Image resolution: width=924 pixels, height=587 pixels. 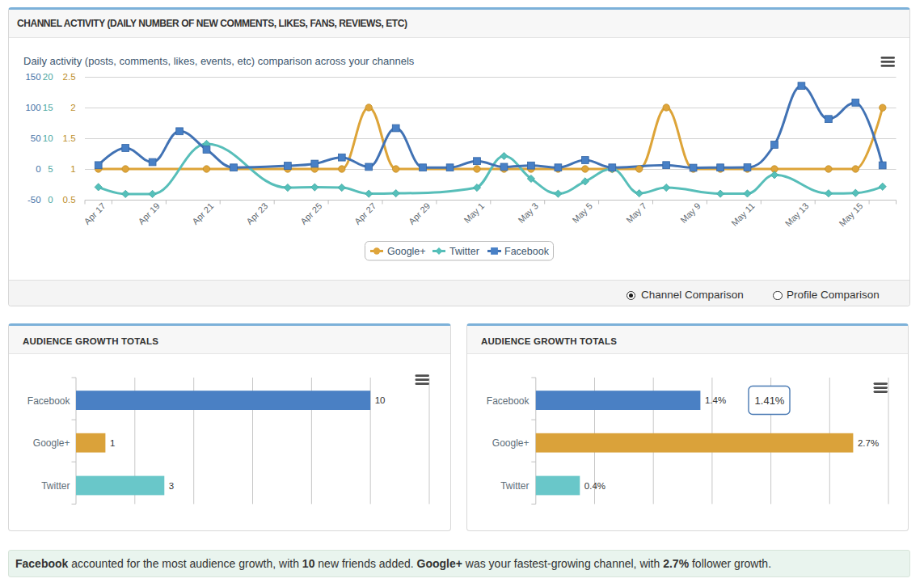 What do you see at coordinates (70, 200) in the screenshot?
I see `svg-text: 0.5` at bounding box center [70, 200].